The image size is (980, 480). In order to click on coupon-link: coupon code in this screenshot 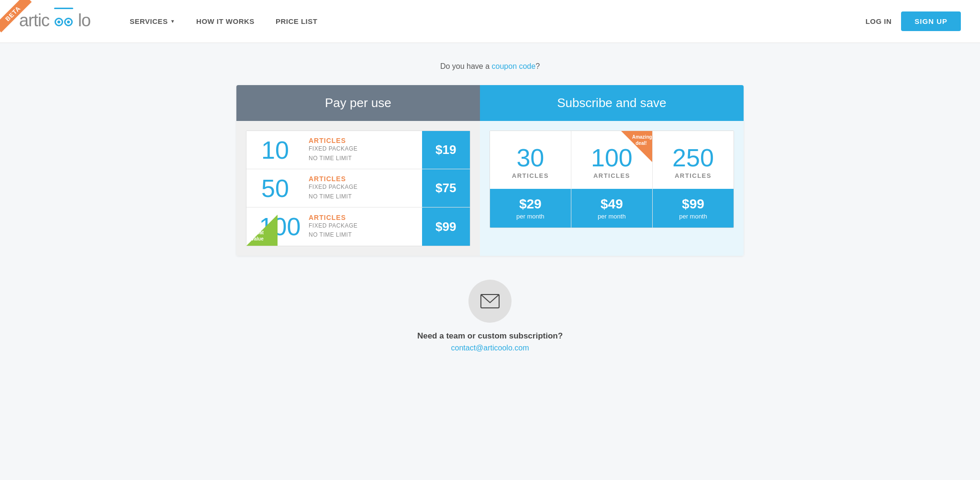, I will do `click(514, 66)`.